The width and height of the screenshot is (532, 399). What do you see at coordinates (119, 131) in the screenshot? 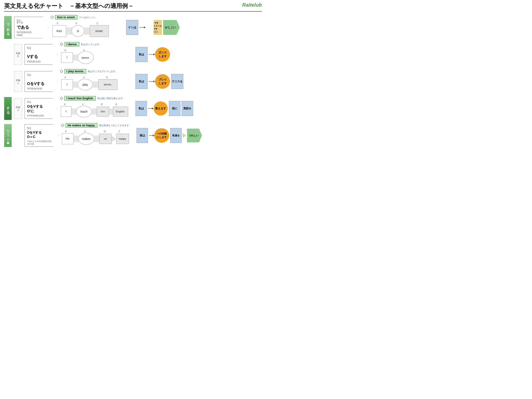
I see `svg-text: C` at bounding box center [119, 131].